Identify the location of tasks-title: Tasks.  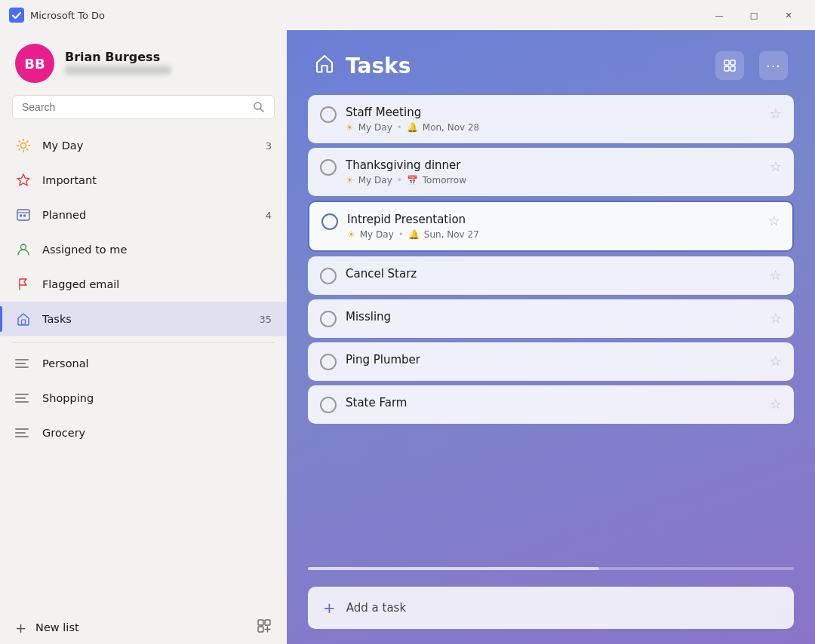
(523, 66).